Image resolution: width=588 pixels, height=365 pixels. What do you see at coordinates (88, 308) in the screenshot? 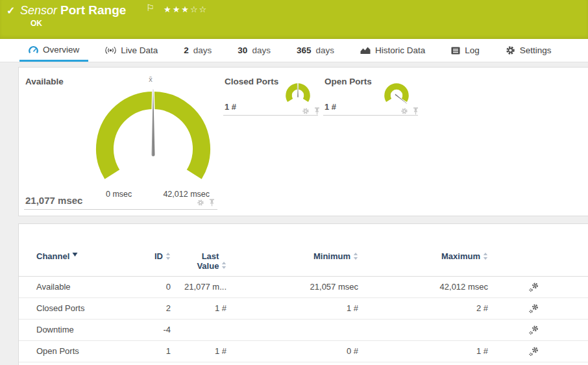
I see `channel-name: Closed Ports` at bounding box center [88, 308].